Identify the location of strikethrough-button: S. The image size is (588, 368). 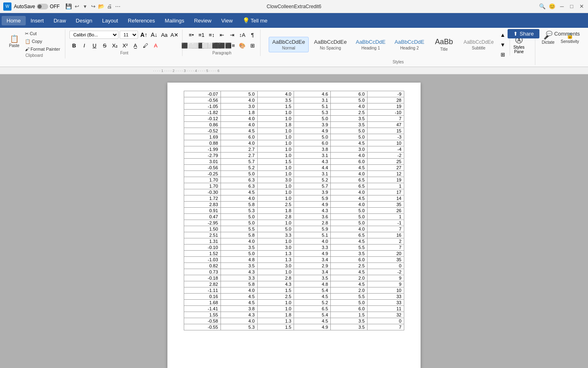
(105, 45).